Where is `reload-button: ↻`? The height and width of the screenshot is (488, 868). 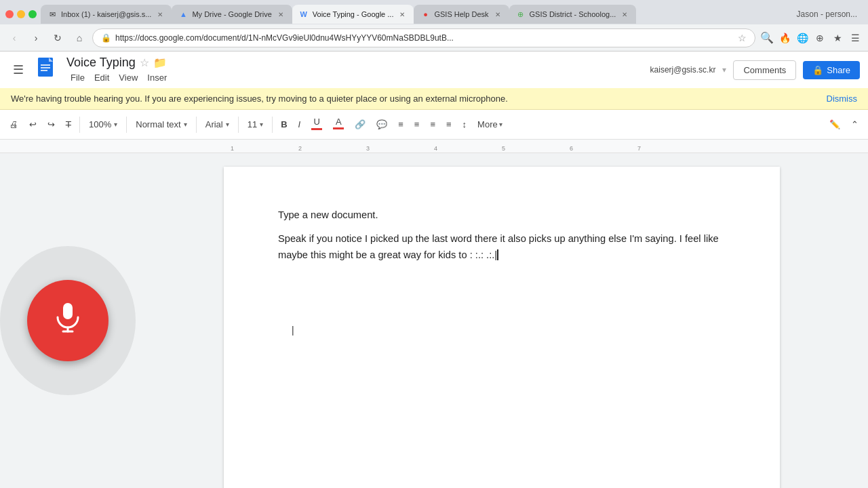 reload-button: ↻ is located at coordinates (58, 38).